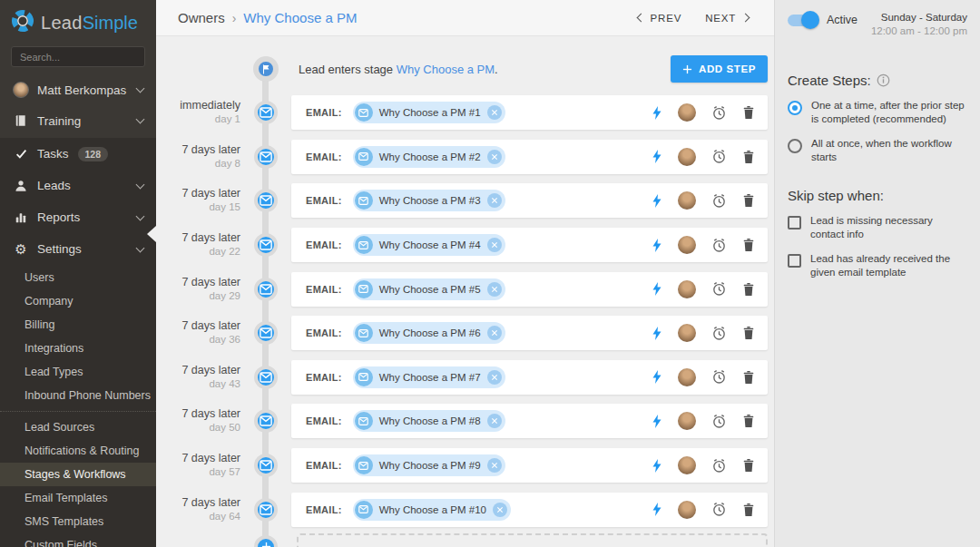 This screenshot has height=547, width=980. Describe the element at coordinates (78, 541) in the screenshot. I see `sidebar-item-custom-fields: Custom Fields` at that location.